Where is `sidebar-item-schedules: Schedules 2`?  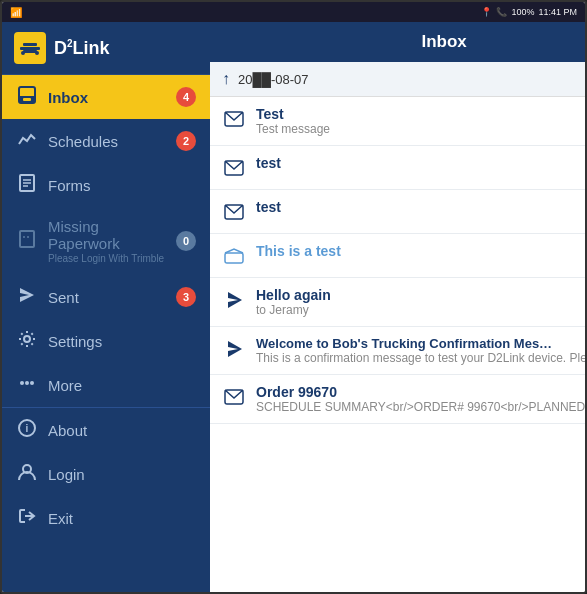 sidebar-item-schedules: Schedules 2 is located at coordinates (106, 141).